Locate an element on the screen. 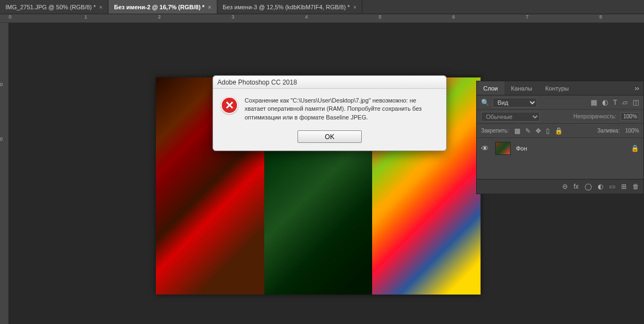 The width and height of the screenshot is (644, 324). error-dialog: Adobe Photoshop CC 2018 ✕ Сохранение как… is located at coordinates (330, 113).